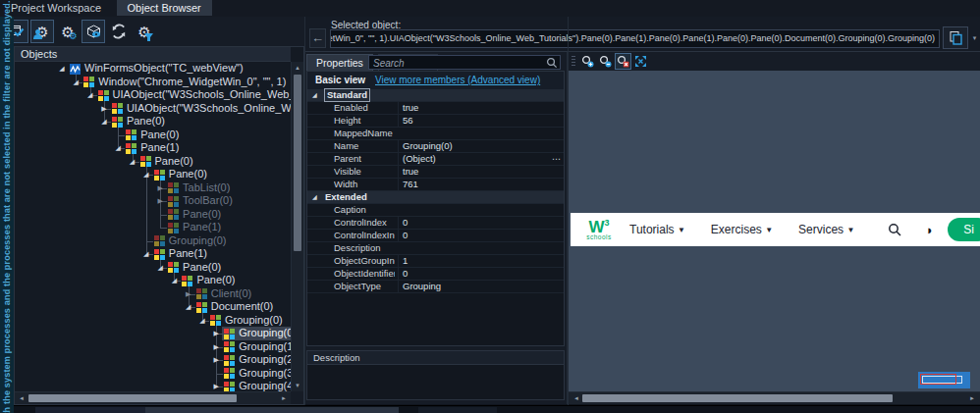 This screenshot has height=413, width=980. Describe the element at coordinates (216, 374) in the screenshot. I see `leaf-marker` at that location.